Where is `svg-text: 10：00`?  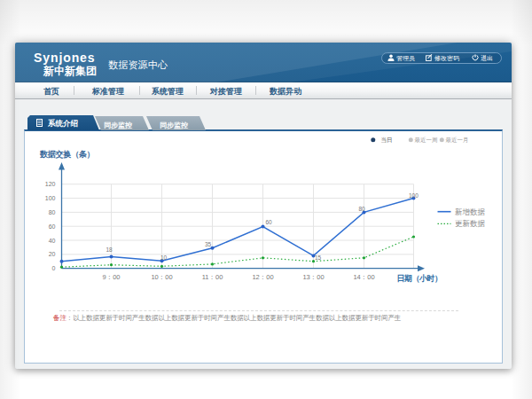 svg-text: 10：00 is located at coordinates (161, 277).